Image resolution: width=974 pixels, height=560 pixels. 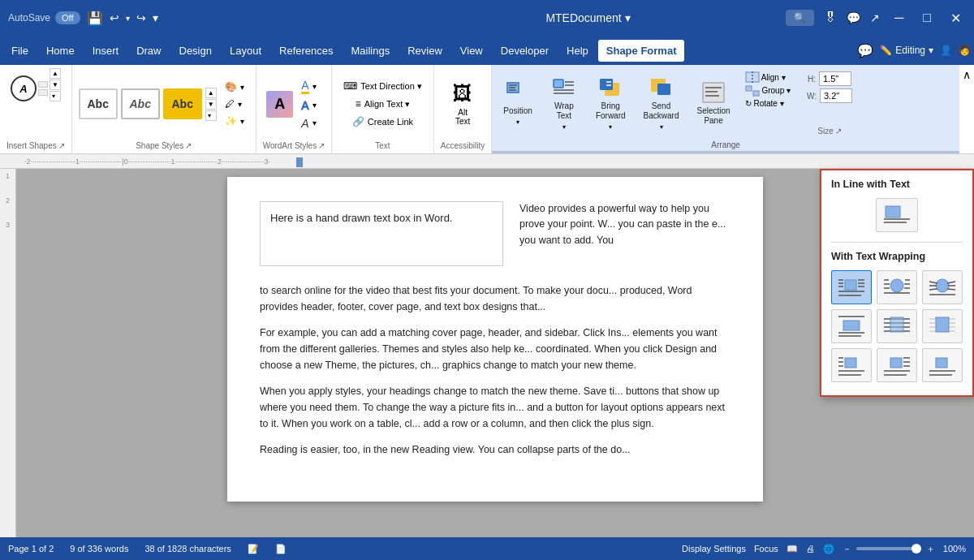 I want to click on inline-option, so click(x=897, y=215).